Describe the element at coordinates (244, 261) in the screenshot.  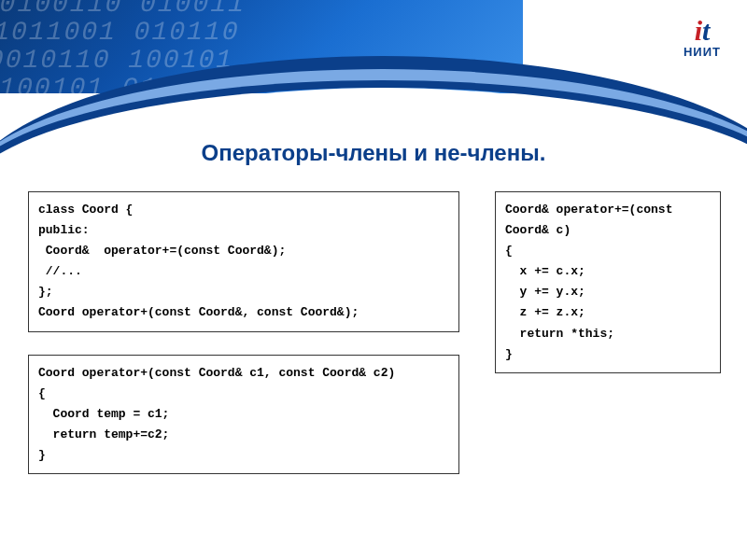
I see `code-class-declaration: class Coord { public: Coord& operator+=(…` at that location.